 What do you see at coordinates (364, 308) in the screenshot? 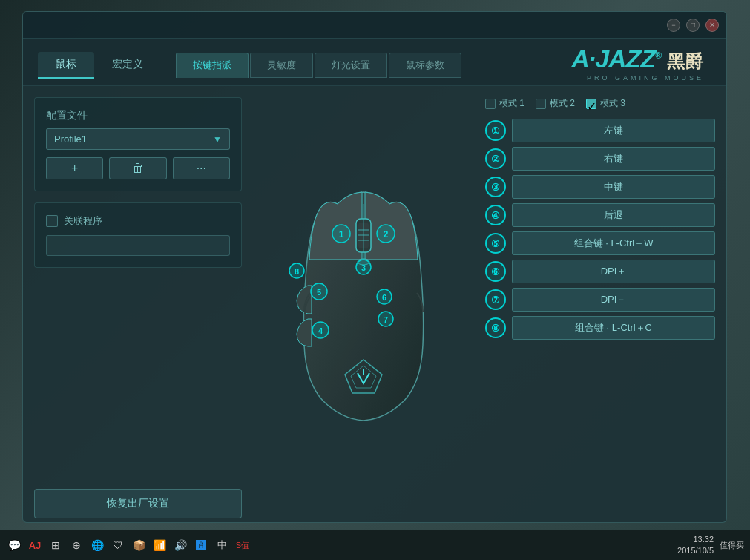
I see `mouse-image-container: 1 2 3 5 4 6` at bounding box center [364, 308].